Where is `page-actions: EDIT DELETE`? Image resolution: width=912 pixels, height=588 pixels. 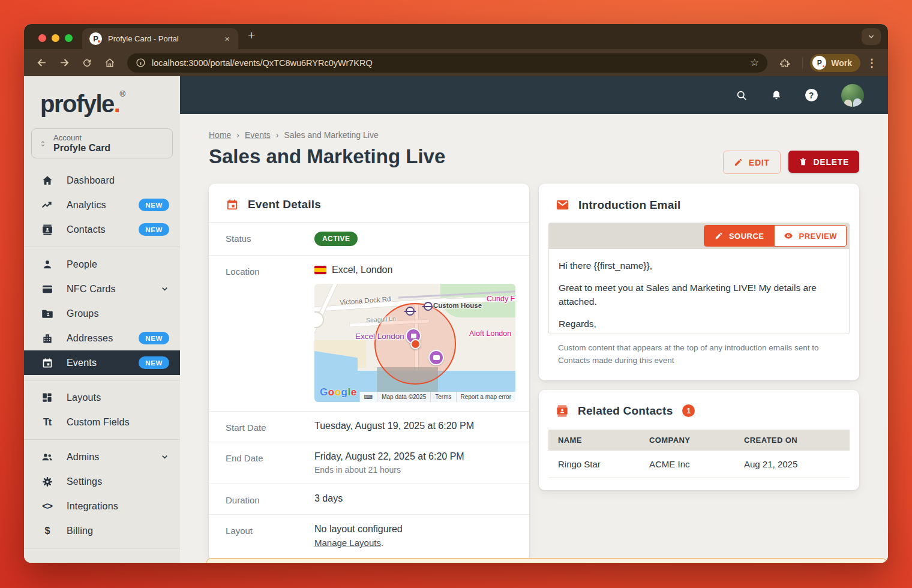
page-actions: EDIT DELETE is located at coordinates (791, 162).